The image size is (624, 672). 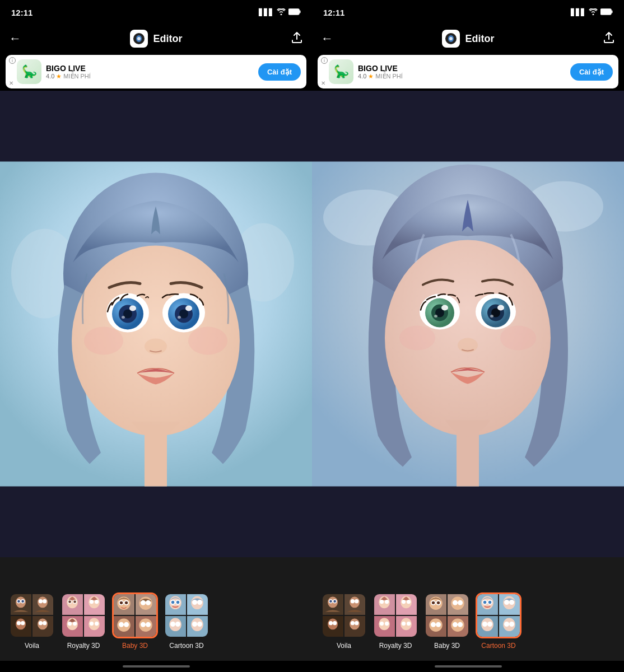 I want to click on status-icons-right: ▋▋▋, so click(x=592, y=12).